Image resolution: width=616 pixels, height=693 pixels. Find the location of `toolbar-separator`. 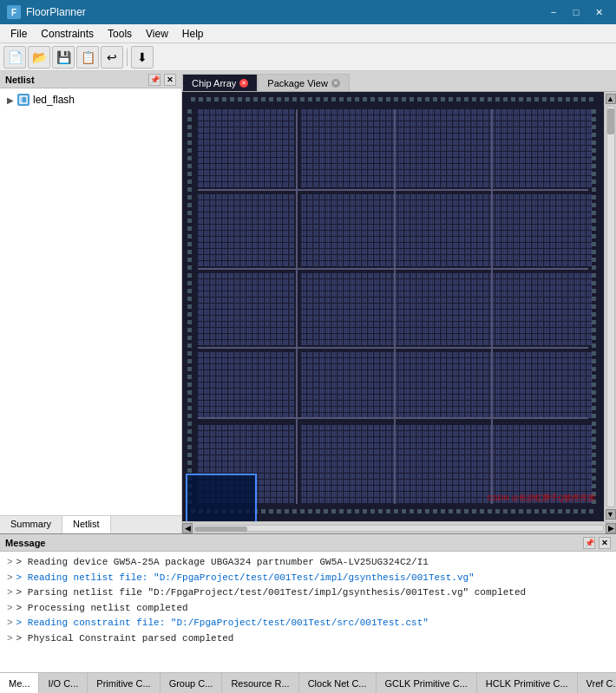

toolbar-separator is located at coordinates (127, 57).